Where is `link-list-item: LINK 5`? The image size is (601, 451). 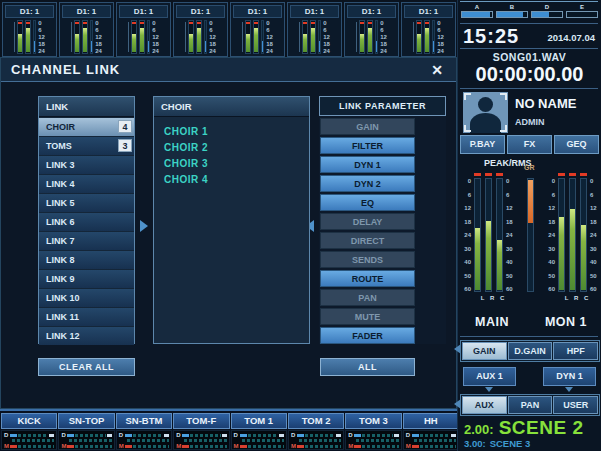
link-list-item: LINK 5 is located at coordinates (86, 203).